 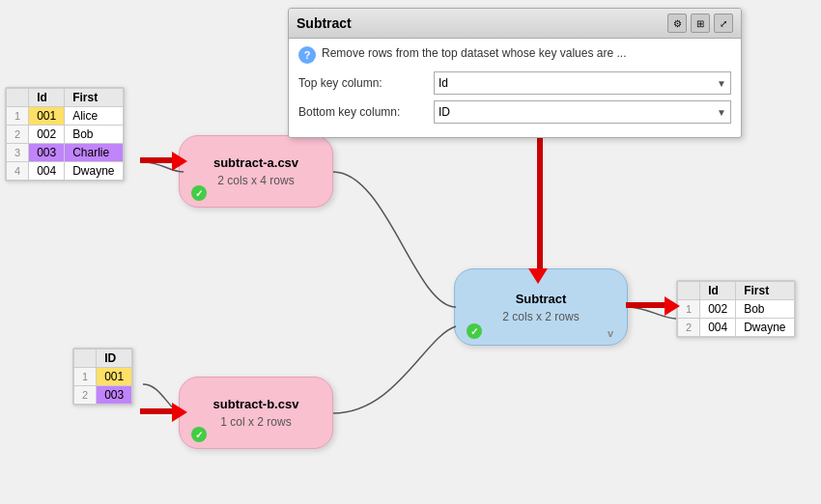 What do you see at coordinates (366, 83) in the screenshot?
I see `top-key-label: Top key column:` at bounding box center [366, 83].